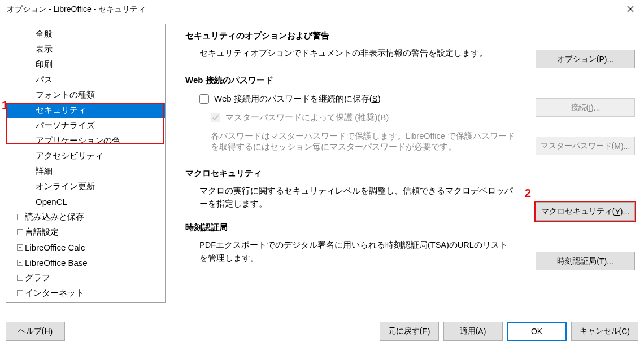 The image size is (644, 351). Describe the element at coordinates (42, 232) in the screenshot. I see `tree-item-label: 言語設定` at that location.